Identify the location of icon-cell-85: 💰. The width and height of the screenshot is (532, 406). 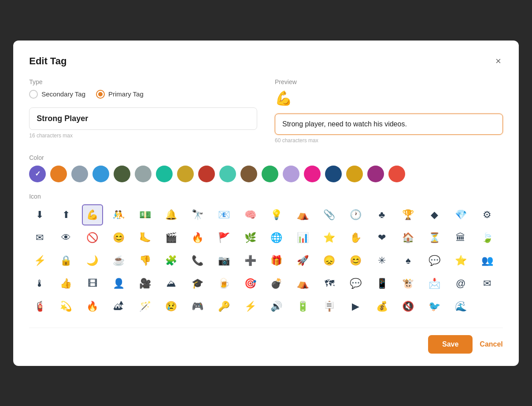
(382, 306).